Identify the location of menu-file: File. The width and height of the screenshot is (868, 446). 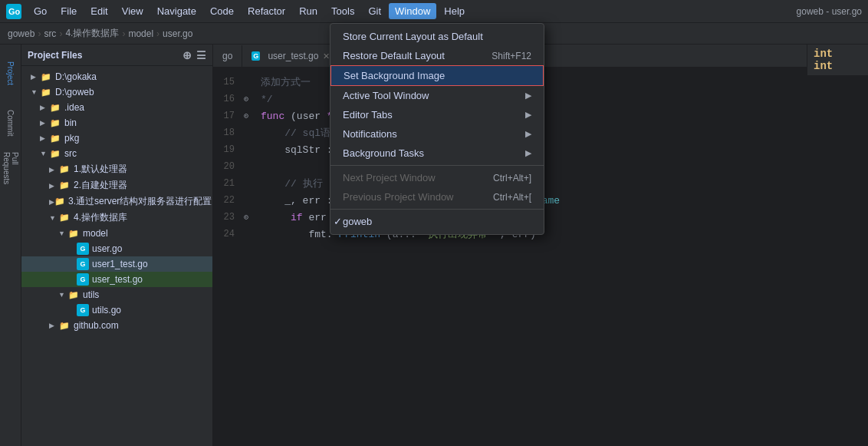
(69, 11).